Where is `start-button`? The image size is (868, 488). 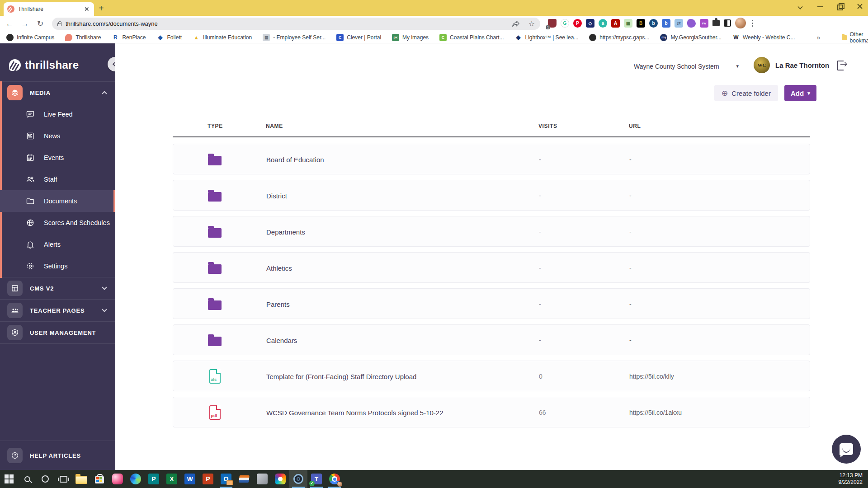
start-button is located at coordinates (9, 479).